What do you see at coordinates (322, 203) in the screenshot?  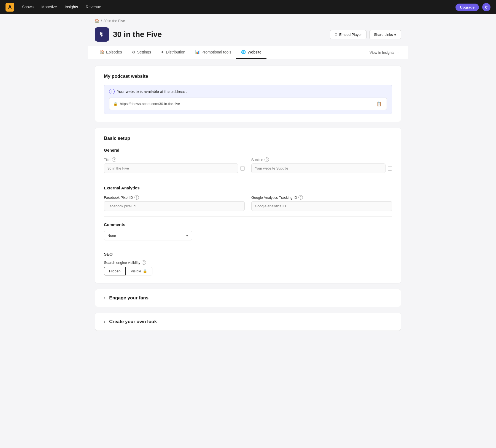 I see `google-analytics-group: Google Analytics Tracking ID ?` at bounding box center [322, 203].